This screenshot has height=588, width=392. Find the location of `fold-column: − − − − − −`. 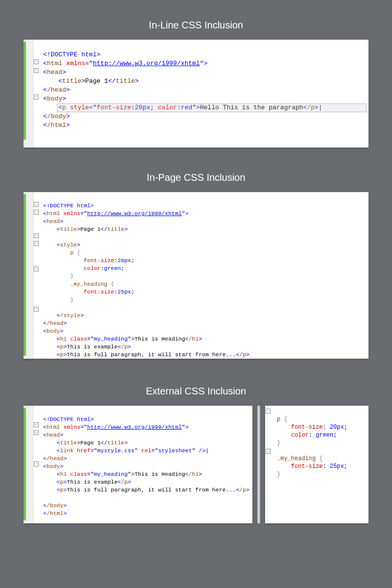

fold-column: − − − − − − is located at coordinates (37, 275).